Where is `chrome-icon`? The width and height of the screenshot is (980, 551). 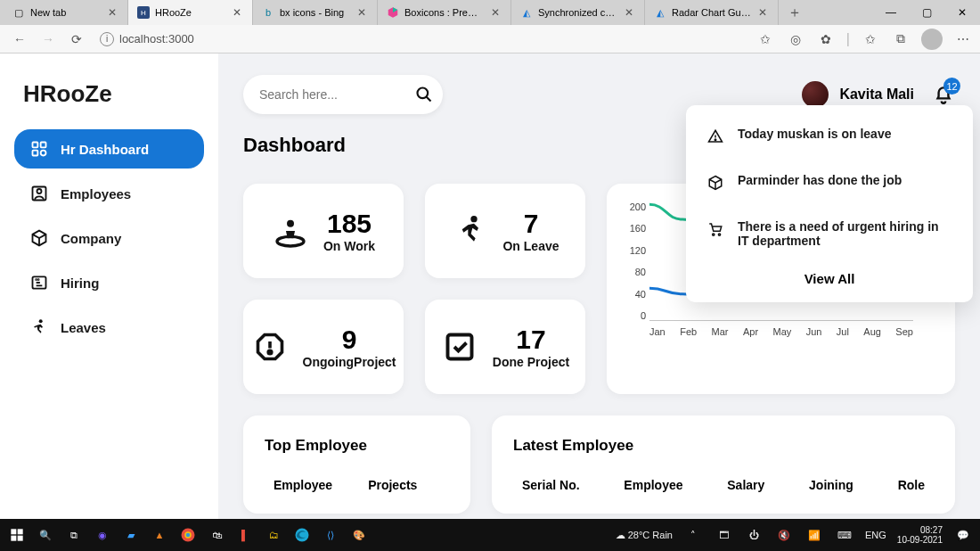 chrome-icon is located at coordinates (188, 535).